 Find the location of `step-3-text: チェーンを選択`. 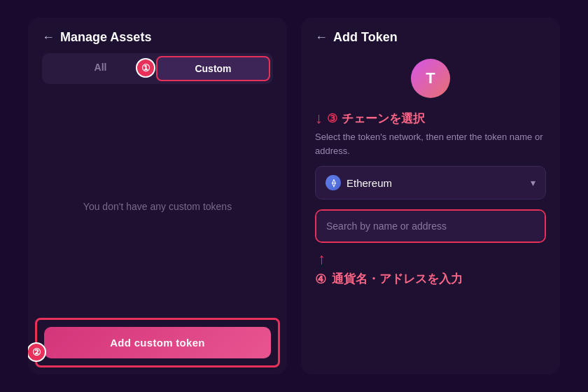

step-3-text: チェーンを選択 is located at coordinates (384, 119).